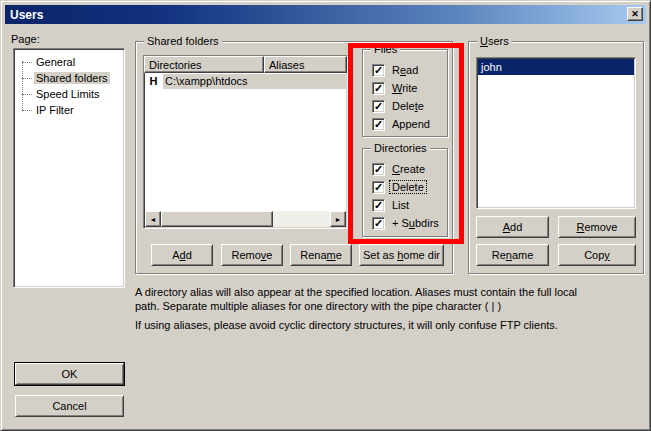  What do you see at coordinates (246, 81) in the screenshot?
I see `directory-row: H C:\xampp\htdocs` at bounding box center [246, 81].